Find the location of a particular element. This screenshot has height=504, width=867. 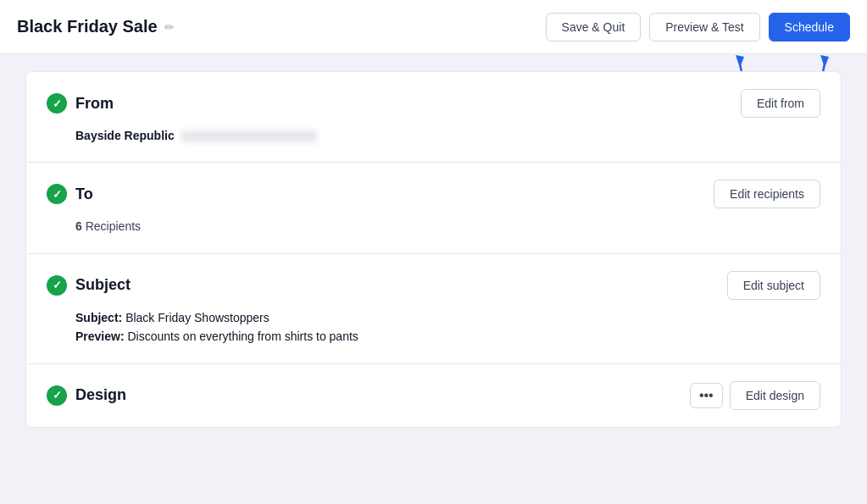

subject-check-icon is located at coordinates (57, 285).